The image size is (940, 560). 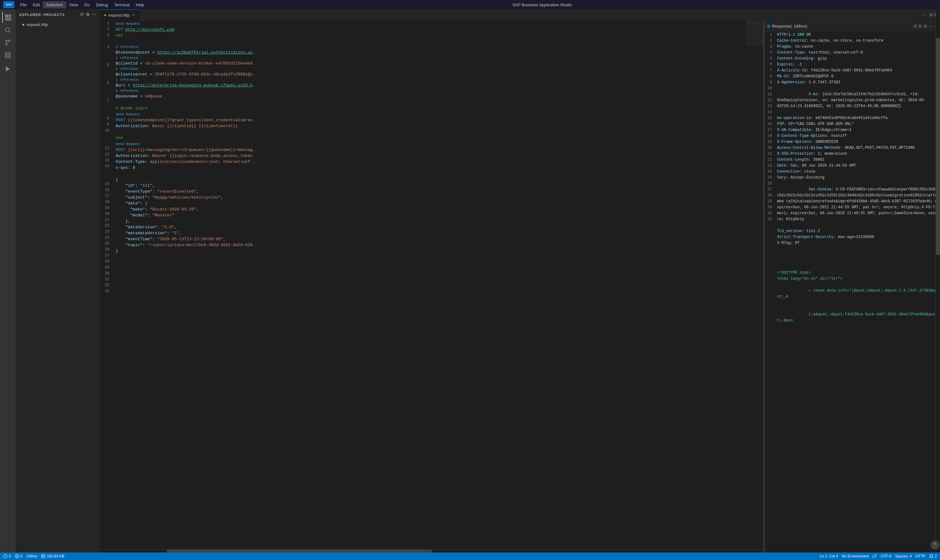 I want to click on status-notifications: 2, so click(x=933, y=556).